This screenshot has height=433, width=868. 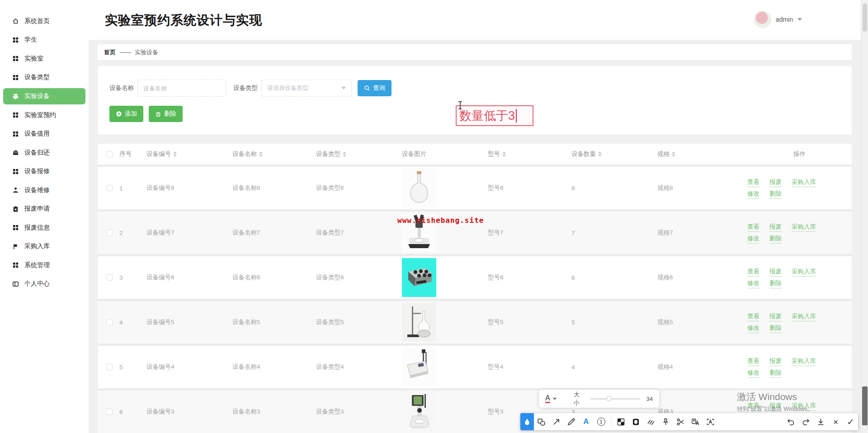 What do you see at coordinates (34, 59) in the screenshot?
I see `sidebar-item-label: 实验室` at bounding box center [34, 59].